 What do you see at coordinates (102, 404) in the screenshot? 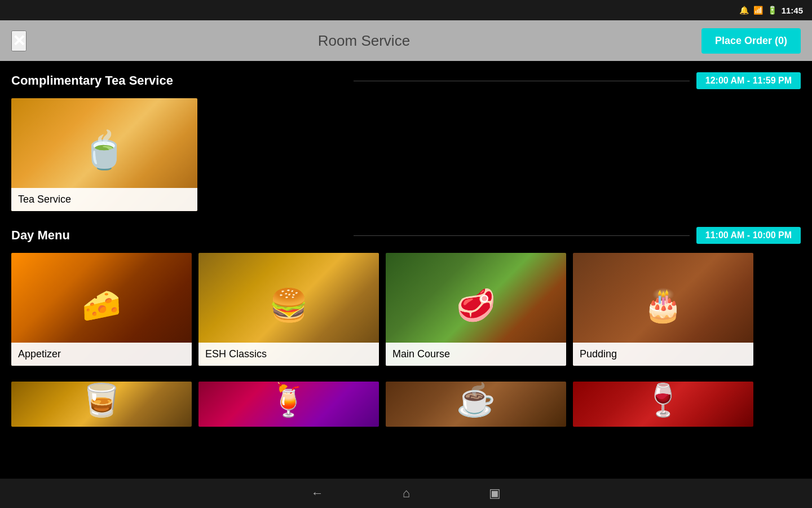
I see `drink1-item` at bounding box center [102, 404].